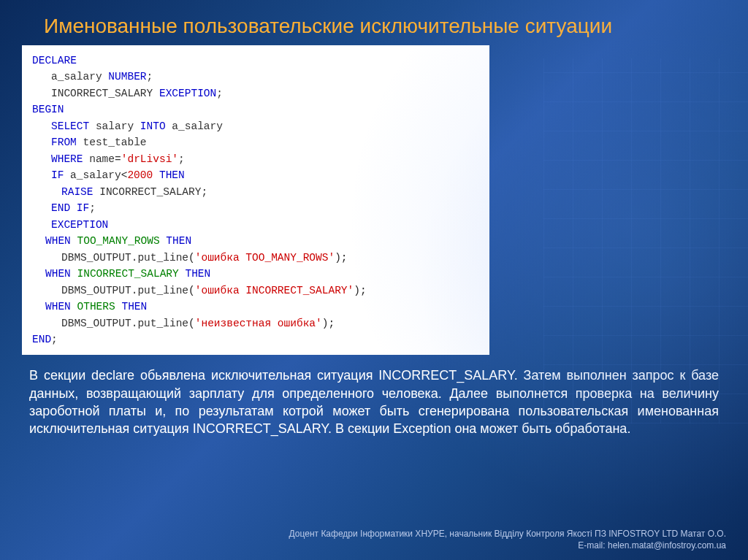  Describe the element at coordinates (256, 93) in the screenshot. I see `code-line: INCORRECT_SALARY EXCEPTION;` at that location.